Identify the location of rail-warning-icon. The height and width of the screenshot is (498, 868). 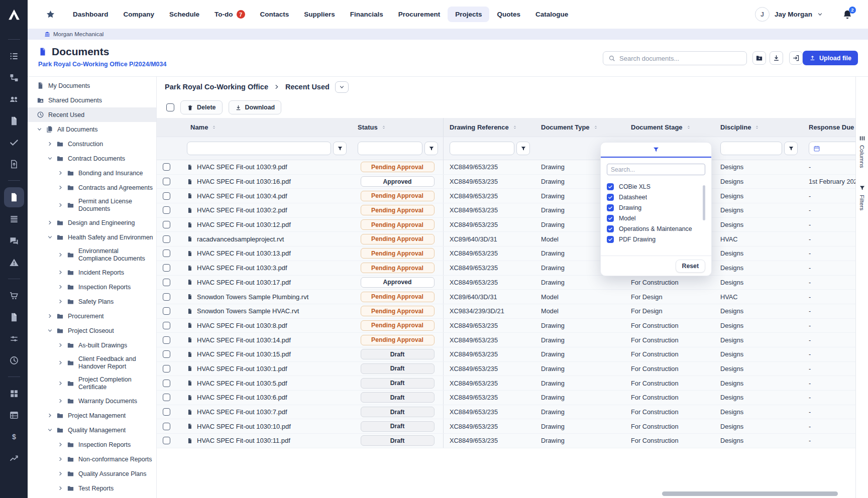
(14, 262).